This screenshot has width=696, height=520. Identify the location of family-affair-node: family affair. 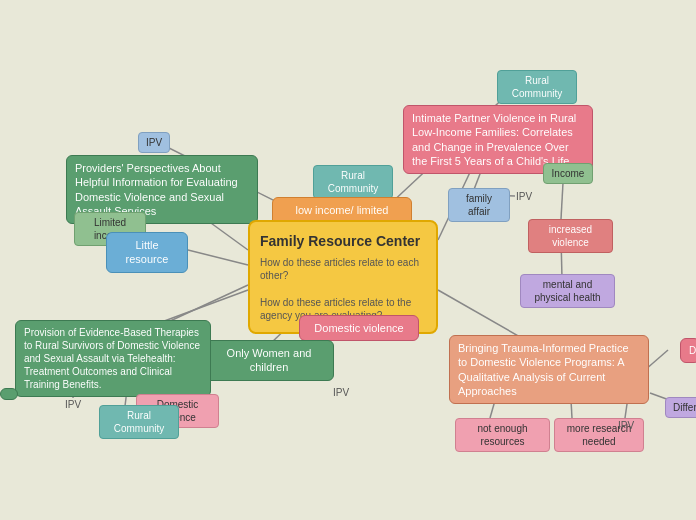
(479, 205).